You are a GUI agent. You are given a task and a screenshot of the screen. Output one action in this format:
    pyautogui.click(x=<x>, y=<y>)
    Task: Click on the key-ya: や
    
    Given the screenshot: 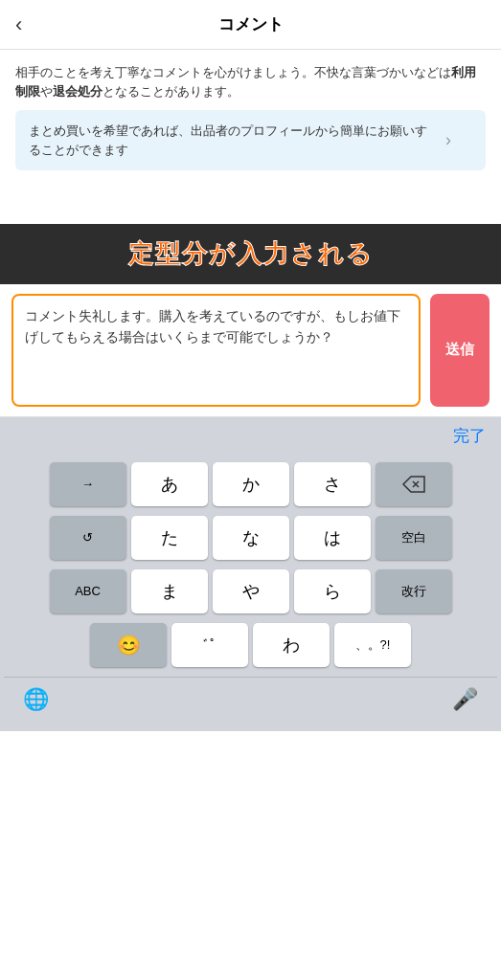 What is the action you would take?
    pyautogui.click(x=251, y=591)
    